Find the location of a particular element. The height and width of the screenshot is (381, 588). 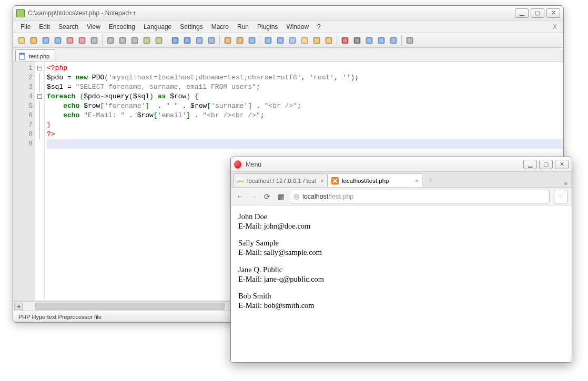

sync-h-icon is located at coordinates (240, 40).